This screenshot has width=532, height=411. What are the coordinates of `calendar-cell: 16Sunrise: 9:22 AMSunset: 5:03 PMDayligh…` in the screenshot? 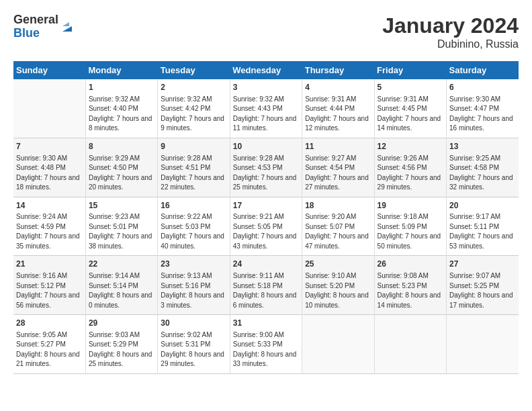 It's located at (193, 226).